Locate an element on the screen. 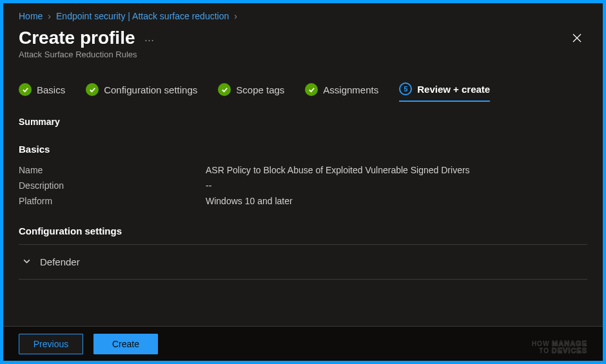 The height and width of the screenshot is (364, 606). breadcrumb-home: Home is located at coordinates (31, 16).